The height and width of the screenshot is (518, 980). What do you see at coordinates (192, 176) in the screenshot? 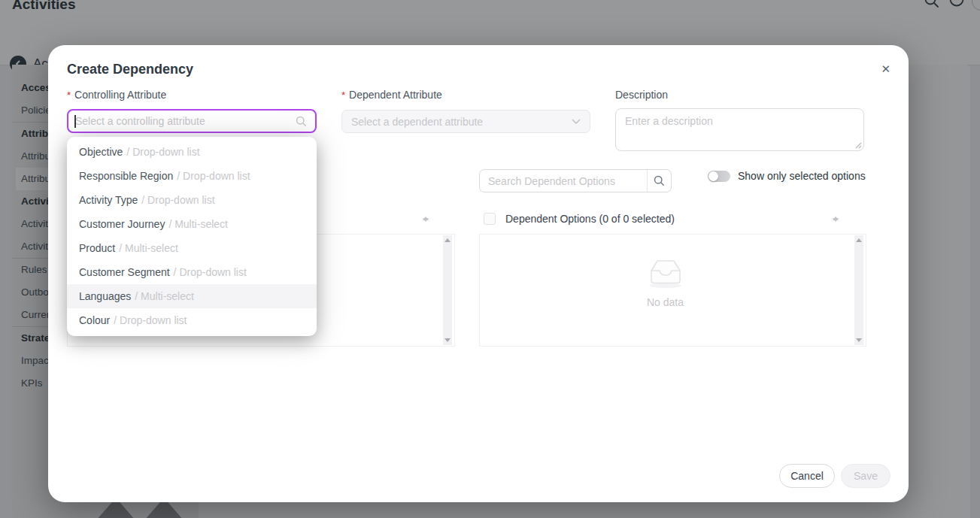
I see `dropdown-option: Responsible Region / Drop-down list` at bounding box center [192, 176].